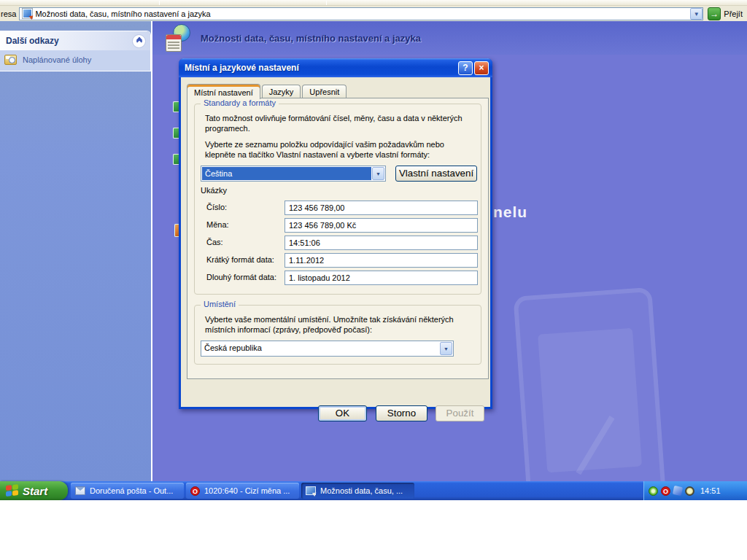 This screenshot has width=747, height=560. Describe the element at coordinates (217, 207) in the screenshot. I see `sample-label: Číslo:` at that location.